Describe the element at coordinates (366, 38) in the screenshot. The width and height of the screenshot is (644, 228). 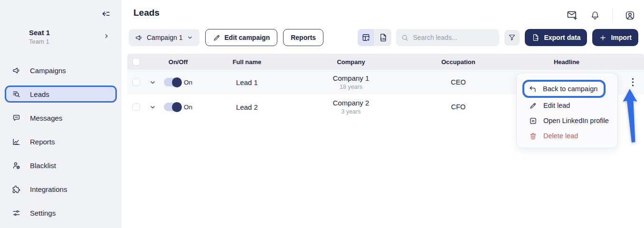
I see `table-view-button` at that location.